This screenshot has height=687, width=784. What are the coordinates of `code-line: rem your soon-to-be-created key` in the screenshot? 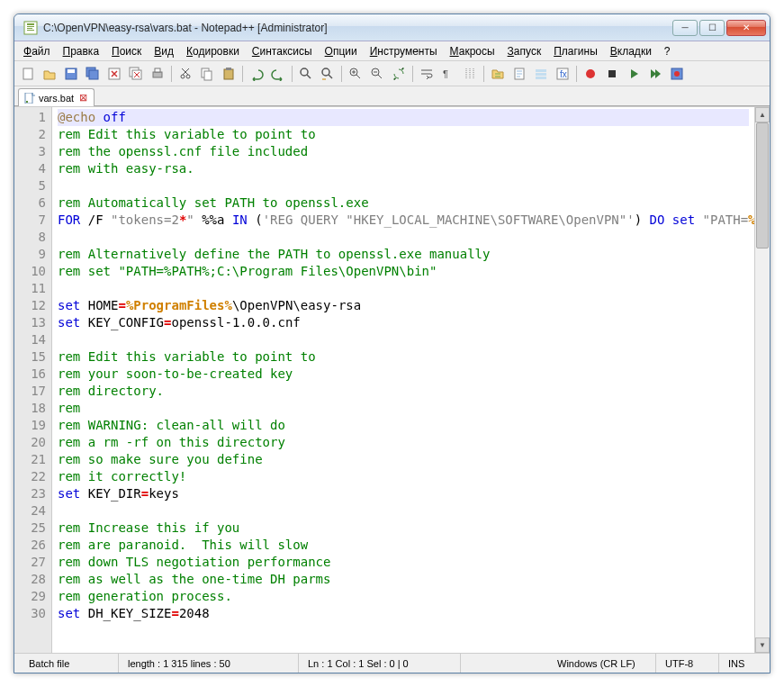 It's located at (403, 375).